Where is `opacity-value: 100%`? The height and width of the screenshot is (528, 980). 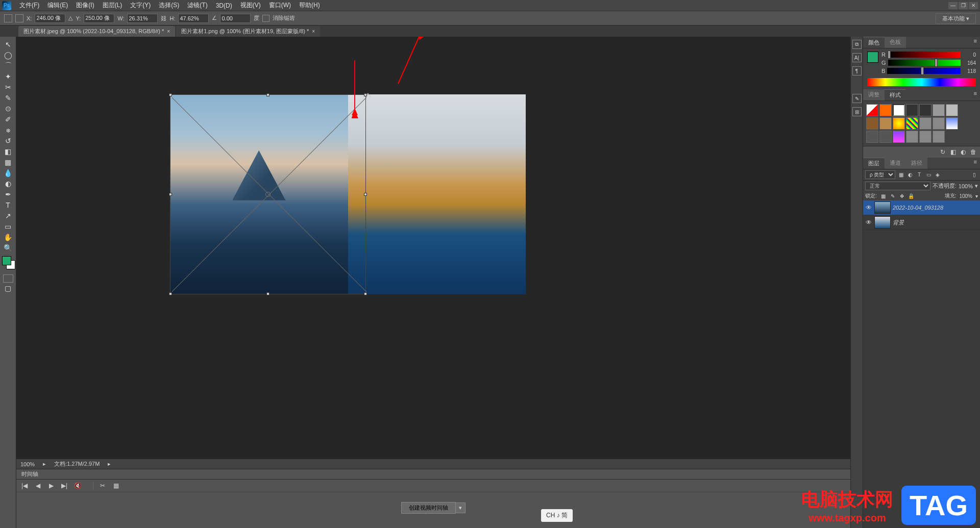
opacity-value: 100% is located at coordinates (966, 186).